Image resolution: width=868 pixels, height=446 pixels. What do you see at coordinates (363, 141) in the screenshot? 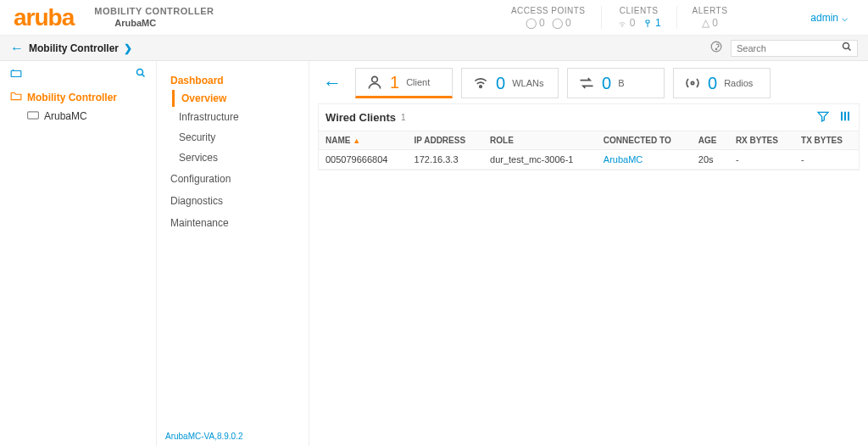
I see `col-name: NAME ▲` at bounding box center [363, 141].